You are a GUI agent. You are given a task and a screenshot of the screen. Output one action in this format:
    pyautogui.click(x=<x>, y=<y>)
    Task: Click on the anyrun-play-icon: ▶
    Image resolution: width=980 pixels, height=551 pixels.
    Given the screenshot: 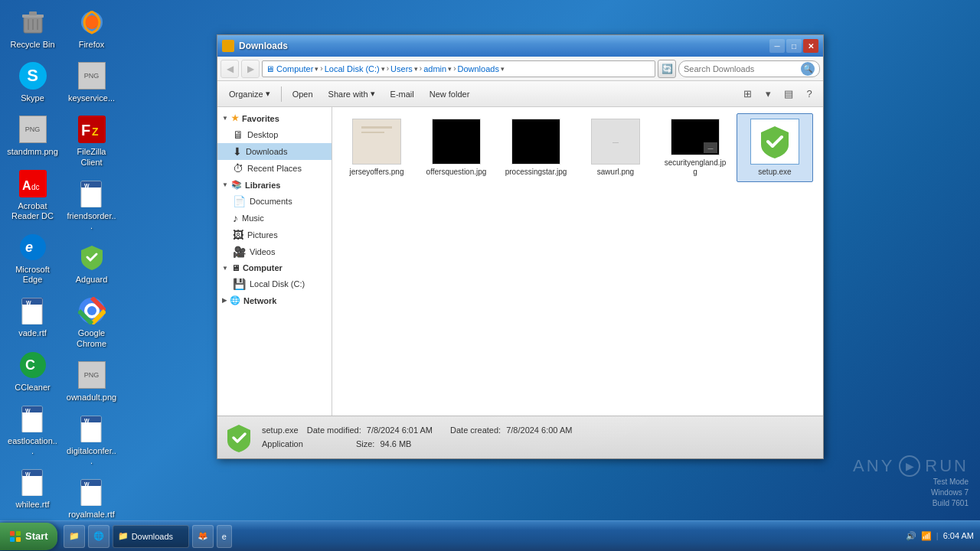 What is the action you would take?
    pyautogui.click(x=910, y=466)
    